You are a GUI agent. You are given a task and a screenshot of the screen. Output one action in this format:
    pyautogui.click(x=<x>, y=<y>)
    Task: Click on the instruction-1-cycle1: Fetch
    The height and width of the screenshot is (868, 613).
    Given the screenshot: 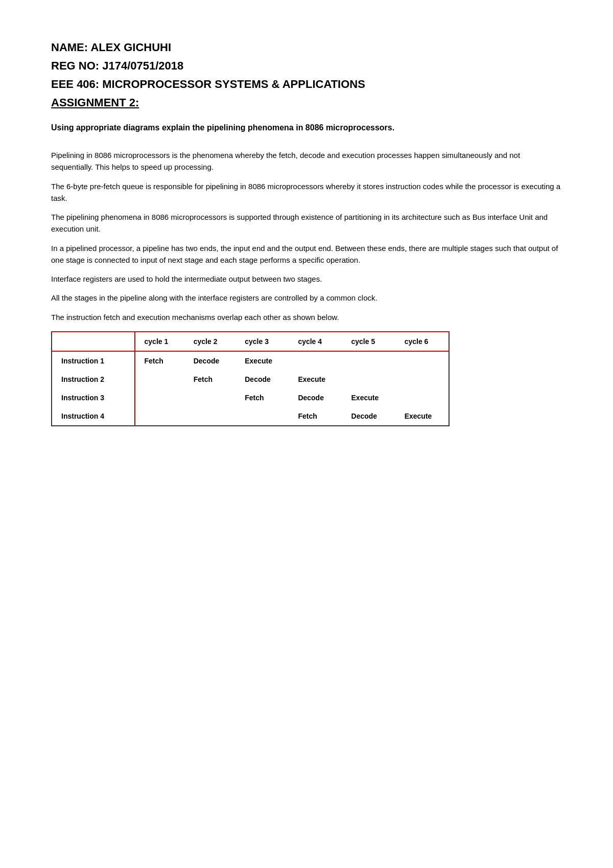 What is the action you would take?
    pyautogui.click(x=159, y=361)
    